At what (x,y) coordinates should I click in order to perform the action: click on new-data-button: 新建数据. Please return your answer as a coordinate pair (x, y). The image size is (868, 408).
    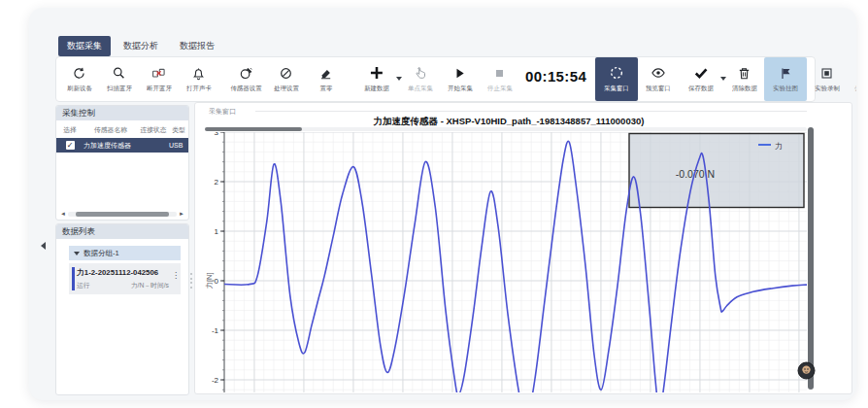
    Looking at the image, I should click on (377, 80).